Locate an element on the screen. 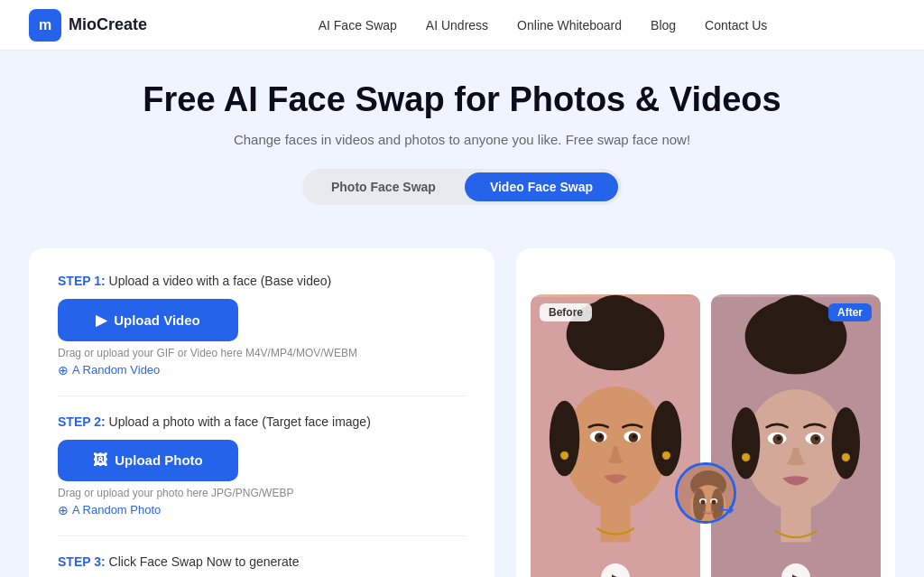  nav-contact: Contact Us is located at coordinates (736, 25).